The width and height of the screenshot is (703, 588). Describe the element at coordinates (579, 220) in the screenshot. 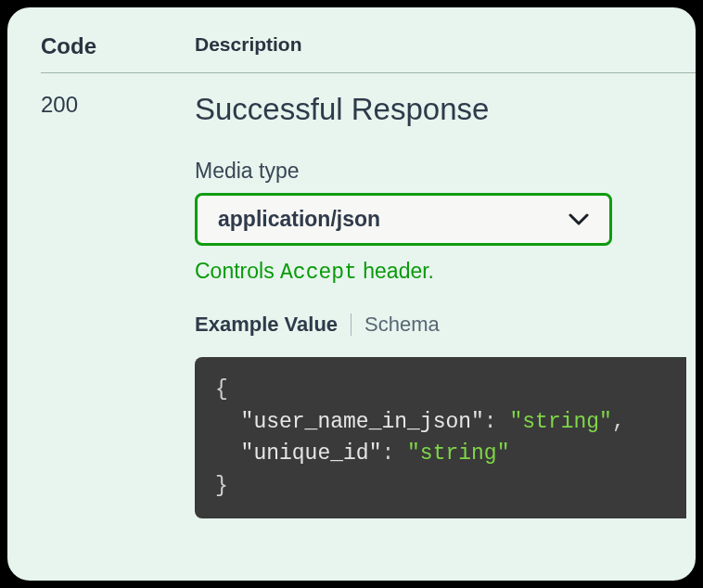

I see `chevron-down-icon` at that location.